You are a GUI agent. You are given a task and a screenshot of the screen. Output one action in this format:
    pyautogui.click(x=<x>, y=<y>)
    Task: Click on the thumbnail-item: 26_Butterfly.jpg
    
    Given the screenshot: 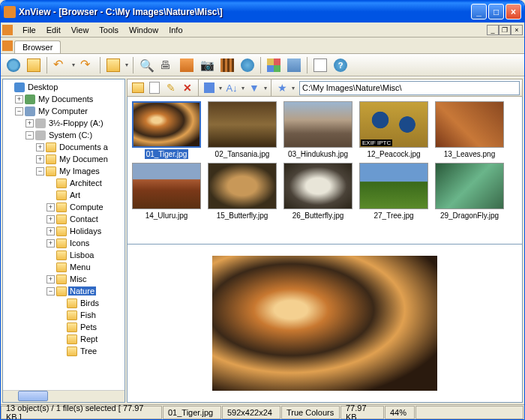 What is the action you would take?
    pyautogui.click(x=318, y=192)
    